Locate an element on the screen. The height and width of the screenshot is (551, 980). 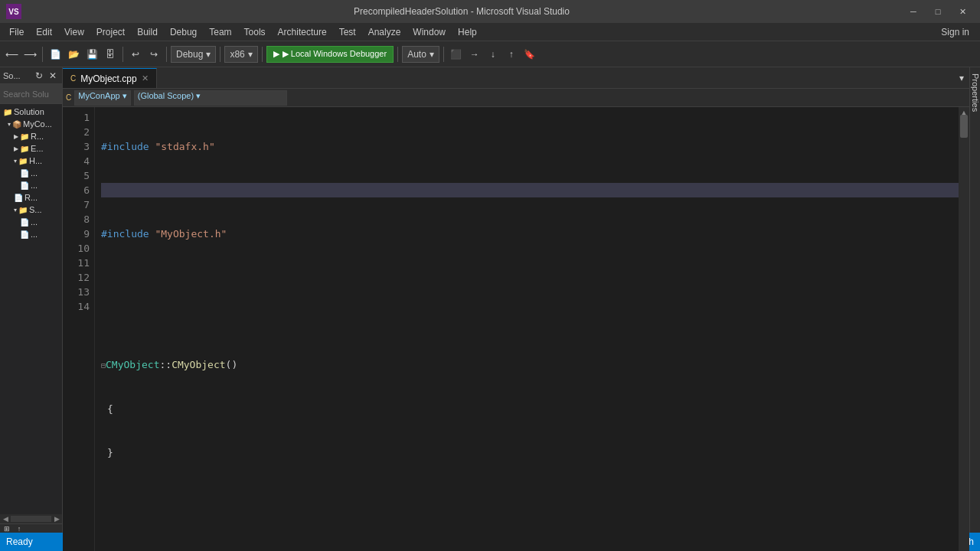
tab-cpp-icon: C is located at coordinates (74, 78).